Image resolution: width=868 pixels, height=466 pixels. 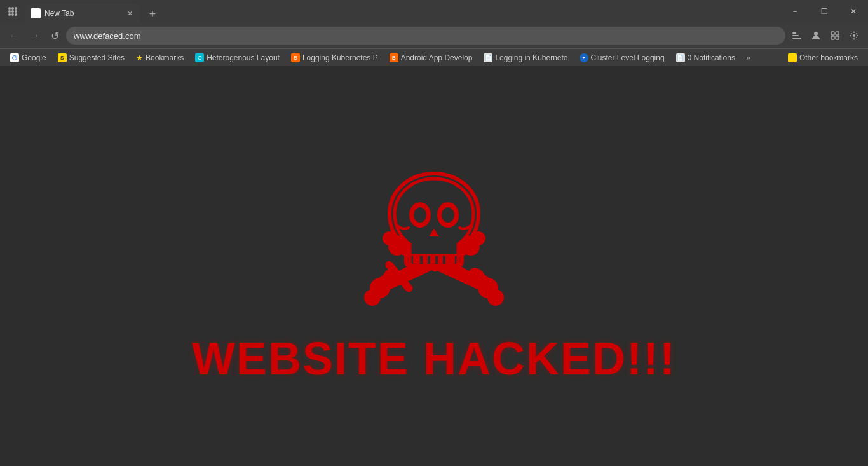 I want to click on heterogenous-favicon: C, so click(x=200, y=58).